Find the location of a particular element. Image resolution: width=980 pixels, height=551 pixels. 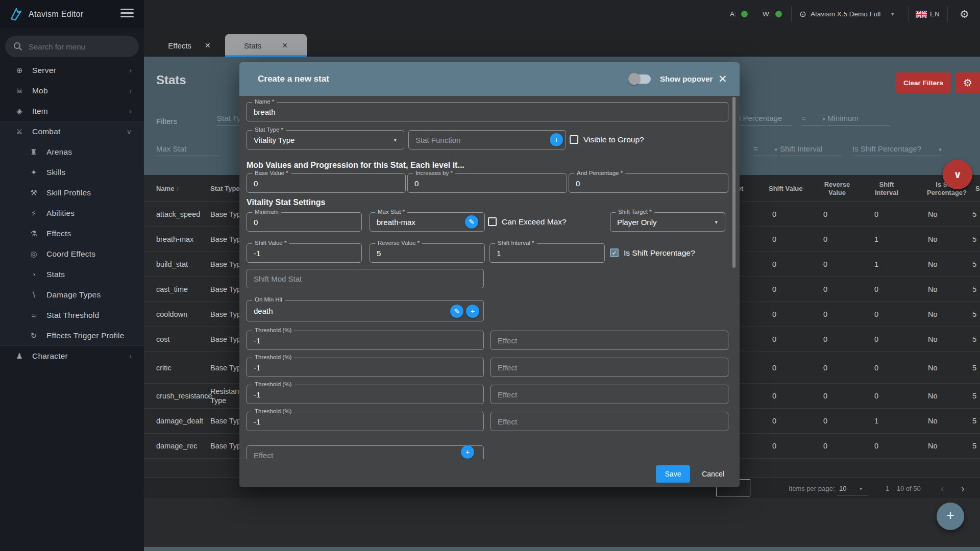

reverse-value-field: Reverse Value * 5 is located at coordinates (427, 253).